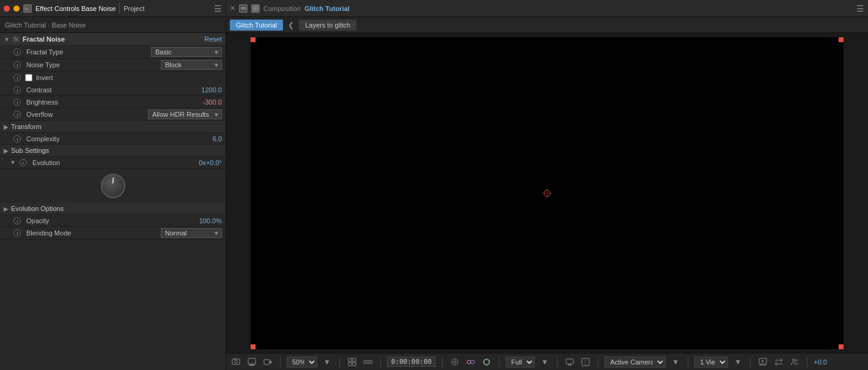 The width and height of the screenshot is (868, 370). I want to click on opacity-value: 100.0%, so click(210, 221).